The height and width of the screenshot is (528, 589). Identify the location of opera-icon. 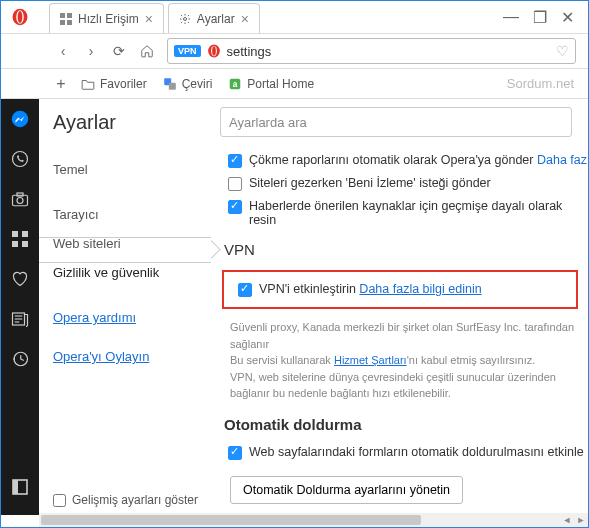
(214, 51).